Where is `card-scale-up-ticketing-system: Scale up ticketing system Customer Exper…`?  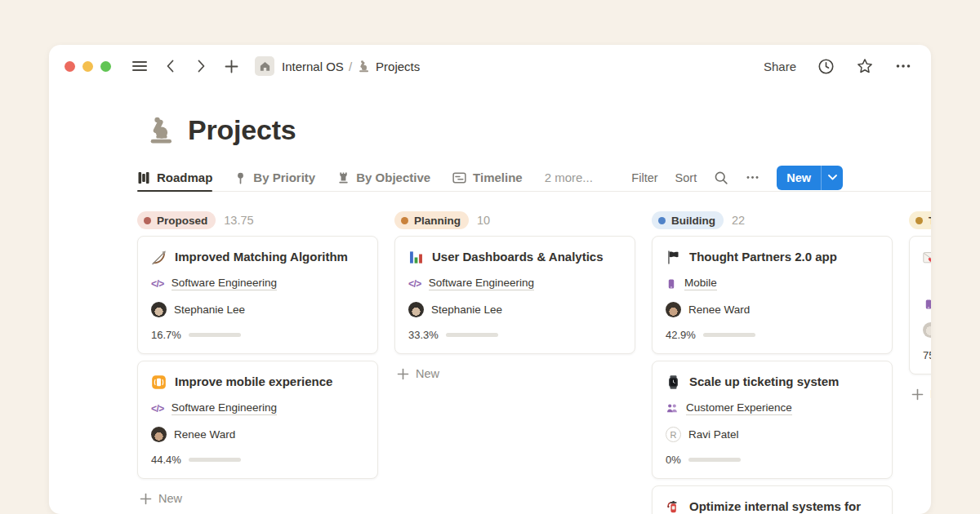 card-scale-up-ticketing-system: Scale up ticketing system Customer Exper… is located at coordinates (773, 419).